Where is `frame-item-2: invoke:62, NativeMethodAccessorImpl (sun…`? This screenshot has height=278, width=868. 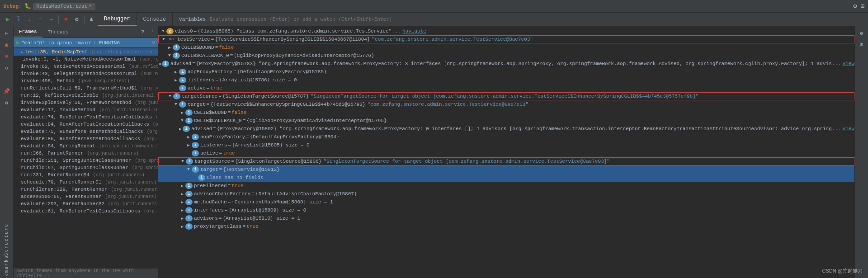 frame-item-2: invoke:62, NativeMethodAccessorImpl (sun… is located at coordinates (86, 66).